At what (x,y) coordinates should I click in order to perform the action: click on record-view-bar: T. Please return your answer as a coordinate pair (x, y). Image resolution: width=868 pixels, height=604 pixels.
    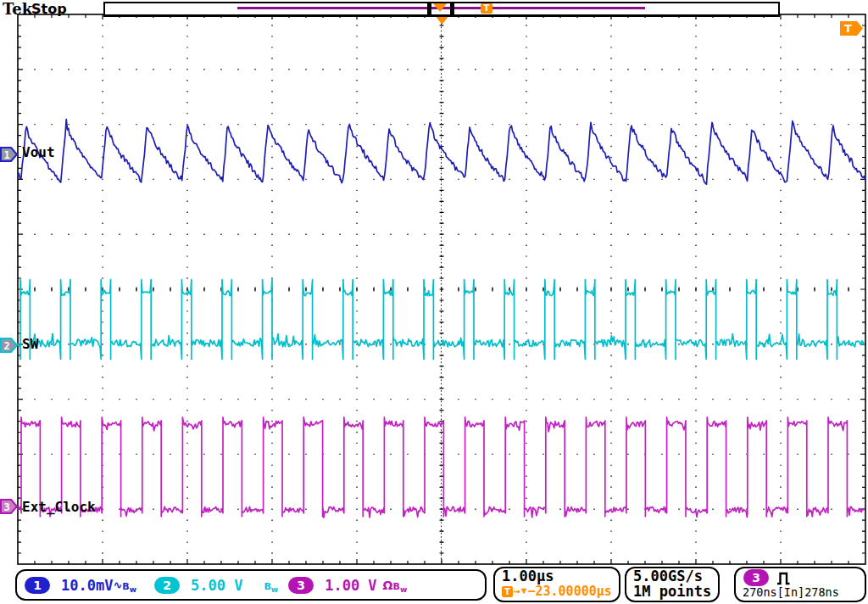
    Looking at the image, I should click on (442, 9).